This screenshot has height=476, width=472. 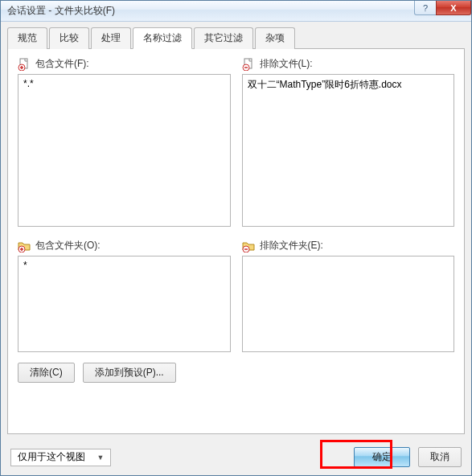 I want to click on chevron-down-icon: ▼, so click(x=101, y=458).